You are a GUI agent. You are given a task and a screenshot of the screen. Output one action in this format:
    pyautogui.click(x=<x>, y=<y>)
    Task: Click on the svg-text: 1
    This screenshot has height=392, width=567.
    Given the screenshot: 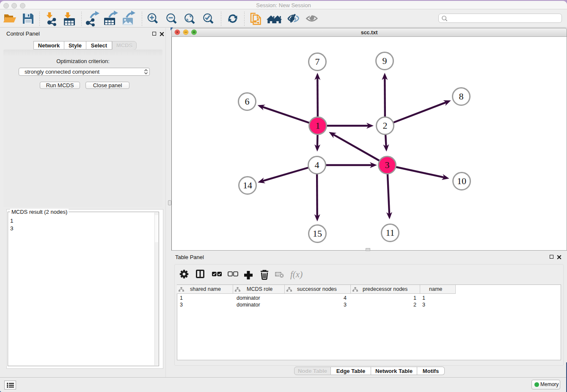 What is the action you would take?
    pyautogui.click(x=318, y=125)
    